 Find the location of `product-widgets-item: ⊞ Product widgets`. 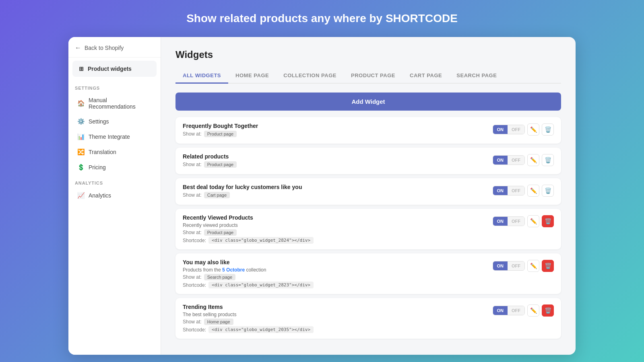

product-widgets-item: ⊞ Product widgets is located at coordinates (114, 69).